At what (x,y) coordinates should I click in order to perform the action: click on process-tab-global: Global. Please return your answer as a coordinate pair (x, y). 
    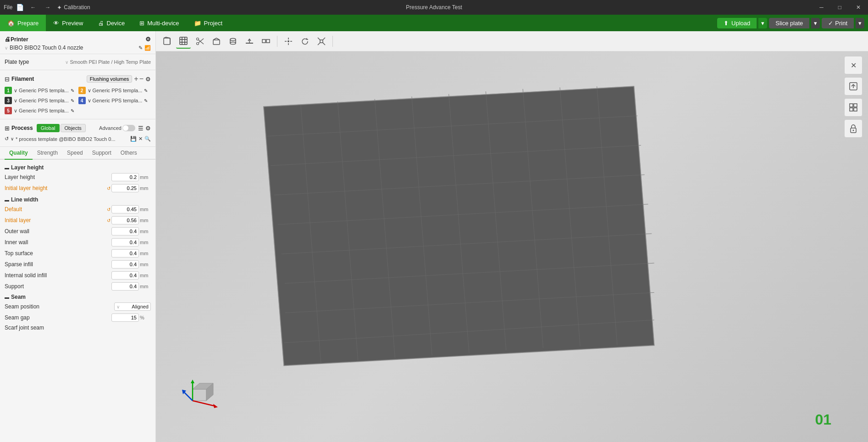
    Looking at the image, I should click on (48, 128).